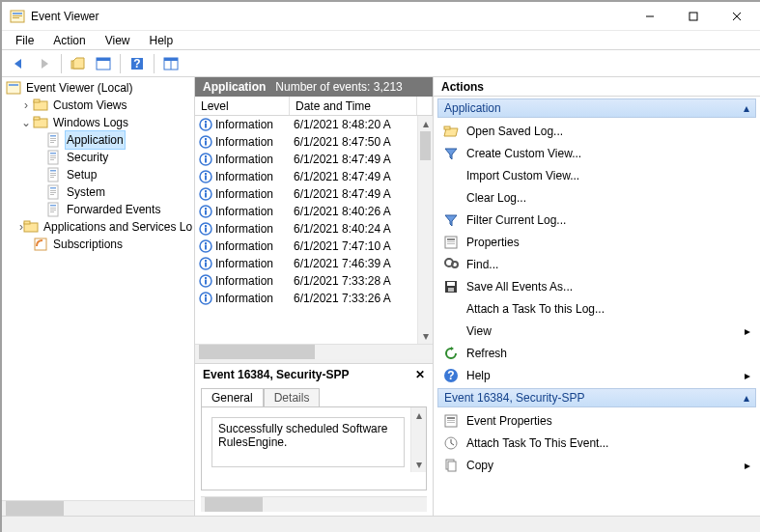 The height and width of the screenshot is (532, 760). I want to click on action-help: ?Help▸, so click(597, 375).